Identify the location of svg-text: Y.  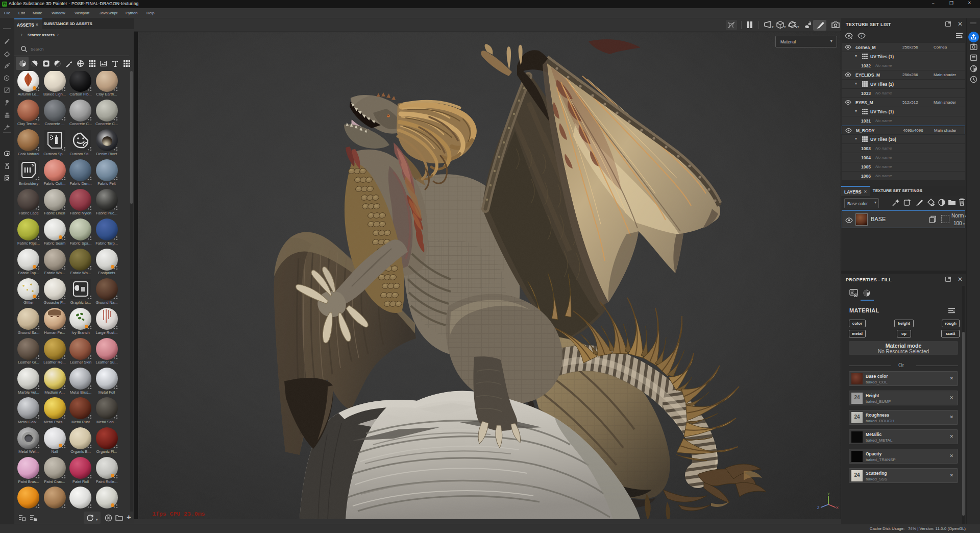
(829, 494).